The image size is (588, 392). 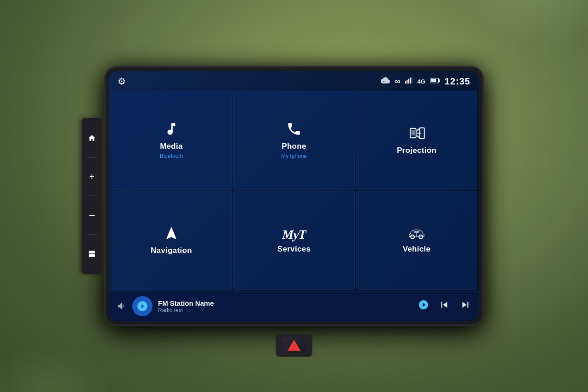 I want to click on hazard-button, so click(x=294, y=345).